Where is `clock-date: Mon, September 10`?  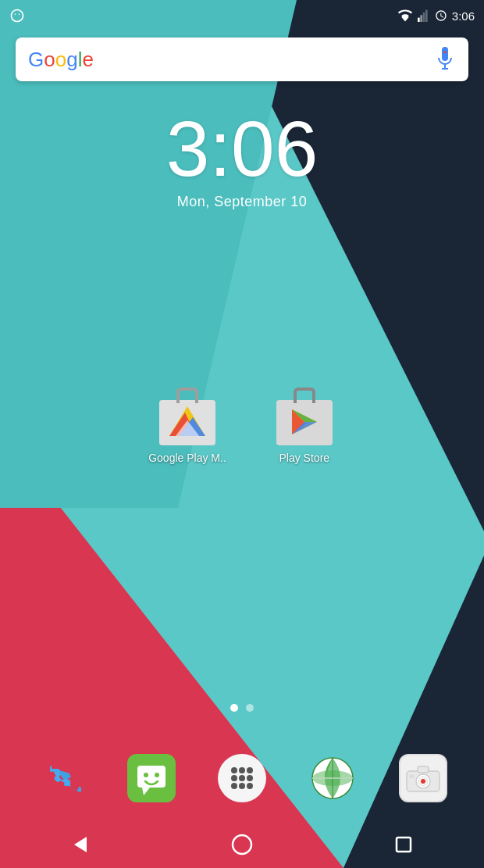
clock-date: Mon, September 10 is located at coordinates (242, 202).